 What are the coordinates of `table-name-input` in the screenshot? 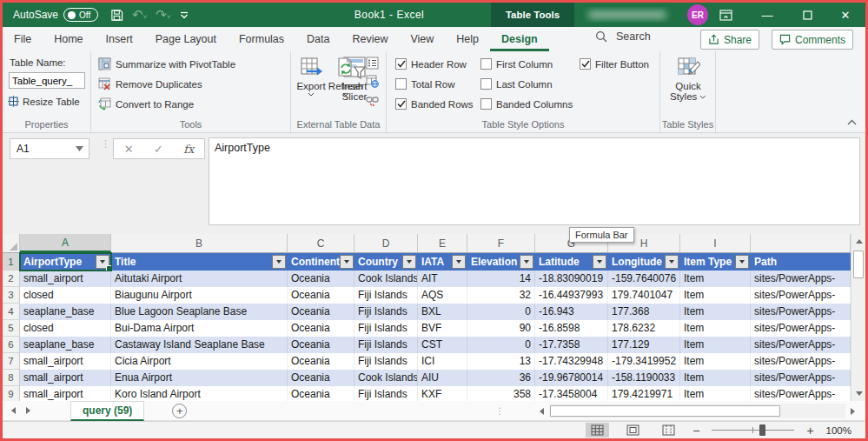 It's located at (47, 80).